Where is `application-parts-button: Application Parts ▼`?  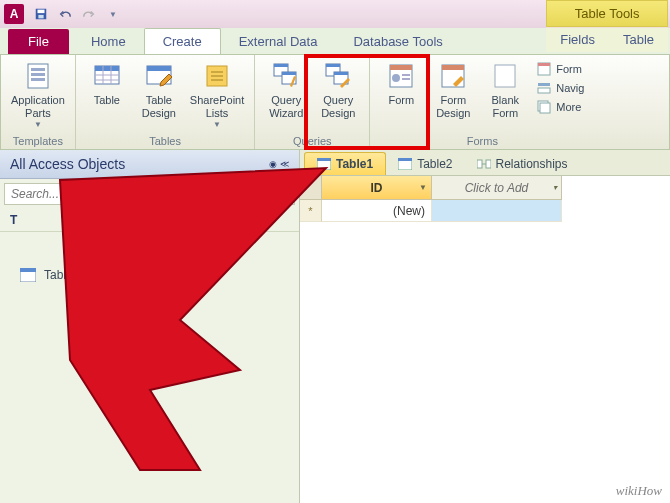 application-parts-button: Application Parts ▼ is located at coordinates (38, 94).